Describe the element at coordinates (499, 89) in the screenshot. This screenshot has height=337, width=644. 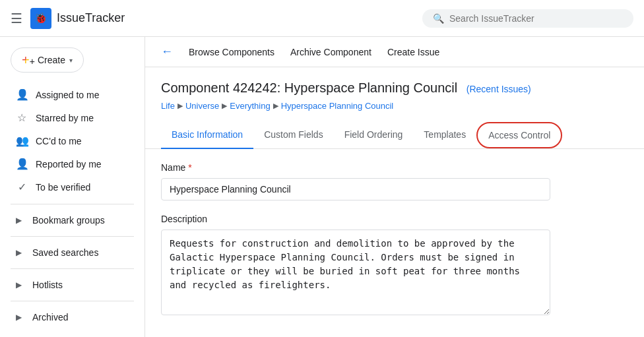
I see `recent-issues-link: (Recent Issues)` at that location.